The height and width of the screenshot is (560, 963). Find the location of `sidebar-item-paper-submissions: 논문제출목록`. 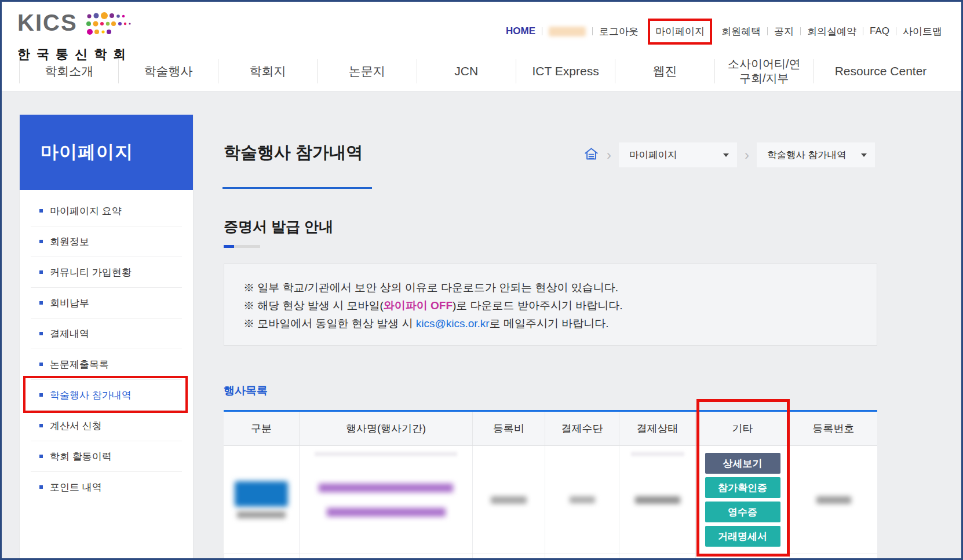

sidebar-item-paper-submissions: 논문제출목록 is located at coordinates (107, 365).